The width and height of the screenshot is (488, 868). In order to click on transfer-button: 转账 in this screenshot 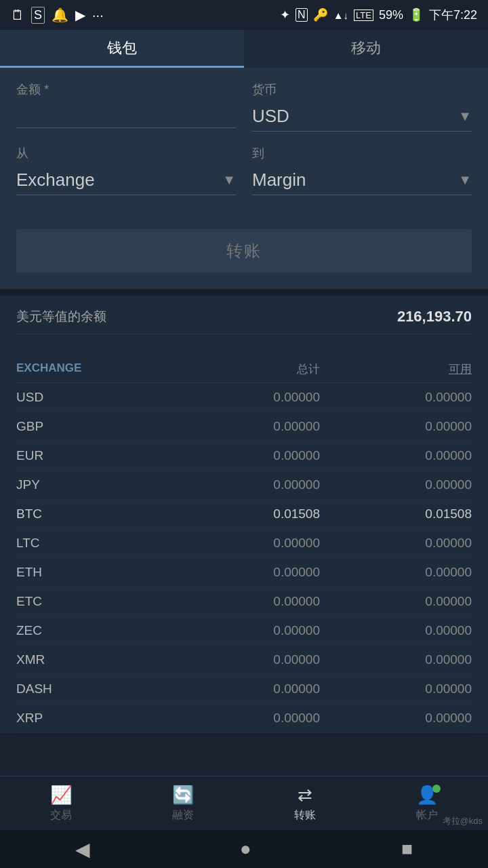, I will do `click(244, 251)`.